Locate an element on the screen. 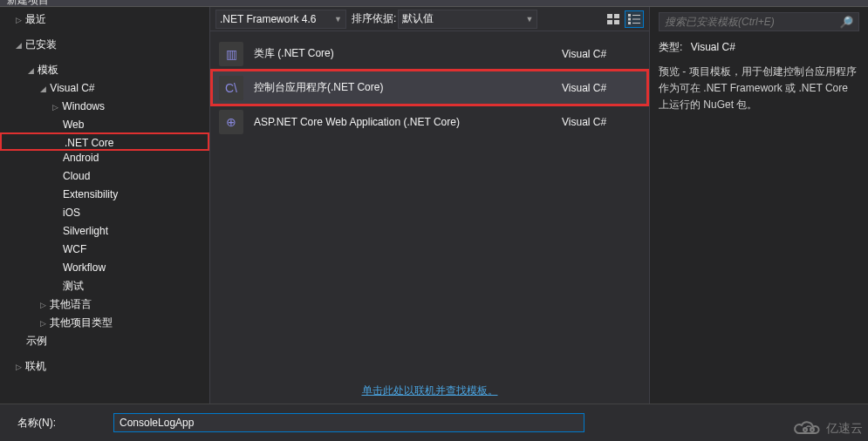 The image size is (868, 441). console-icon: C\ is located at coordinates (231, 88).